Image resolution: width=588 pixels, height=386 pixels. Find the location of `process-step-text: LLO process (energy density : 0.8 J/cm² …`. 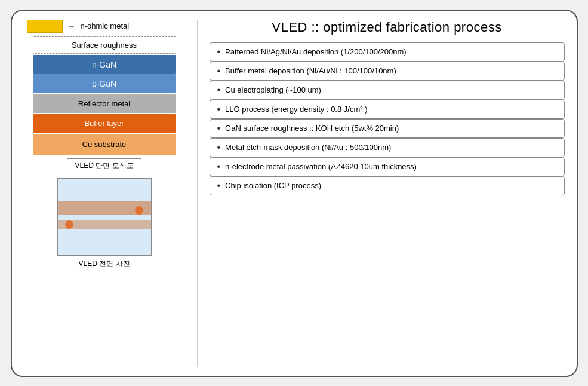

process-step-text: LLO process (energy density : 0.8 J/cm² … is located at coordinates (296, 109).